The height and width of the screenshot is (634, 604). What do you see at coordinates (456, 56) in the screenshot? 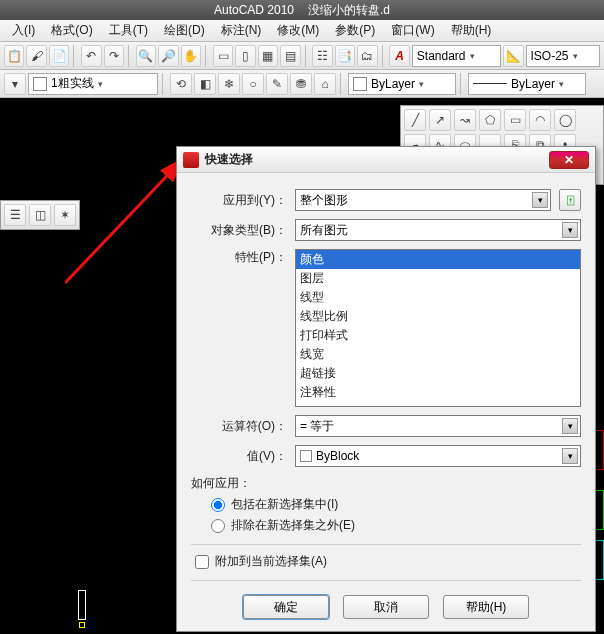
I see `text-style-combo: Standard ▾` at bounding box center [456, 56].